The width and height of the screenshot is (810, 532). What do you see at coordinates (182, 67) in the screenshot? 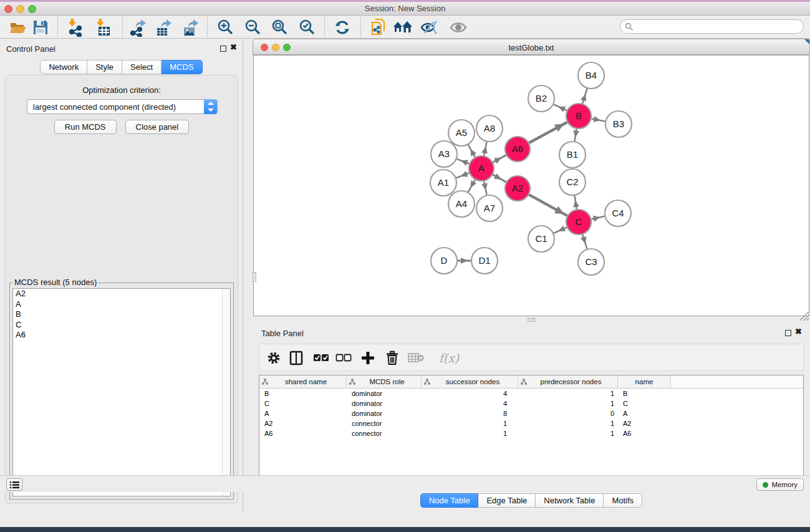
I see `tab-mcds: MCDS` at bounding box center [182, 67].